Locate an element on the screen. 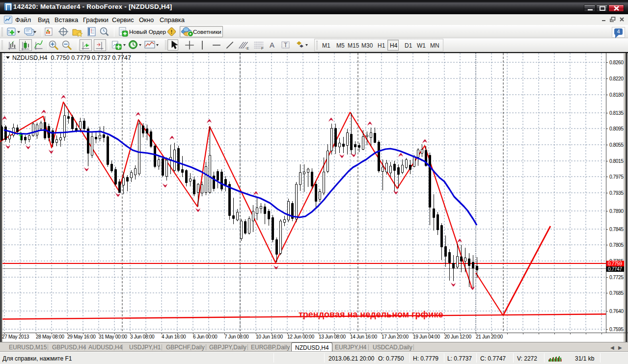  svg-text: 0.7975 is located at coordinates (617, 177).